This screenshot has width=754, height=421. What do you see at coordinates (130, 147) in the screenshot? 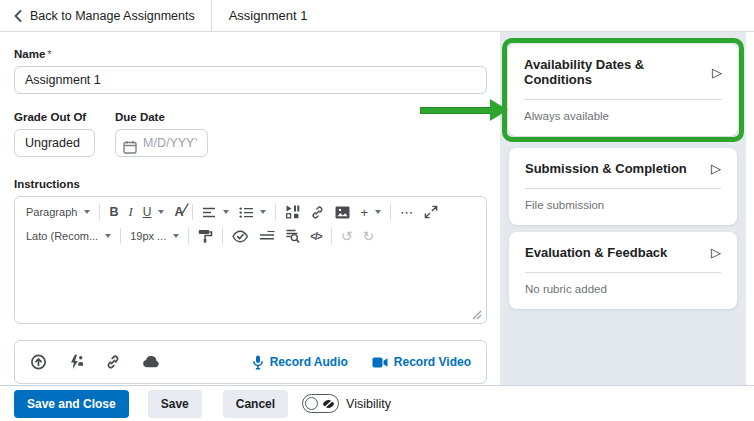
I see `calendar-icon` at bounding box center [130, 147].